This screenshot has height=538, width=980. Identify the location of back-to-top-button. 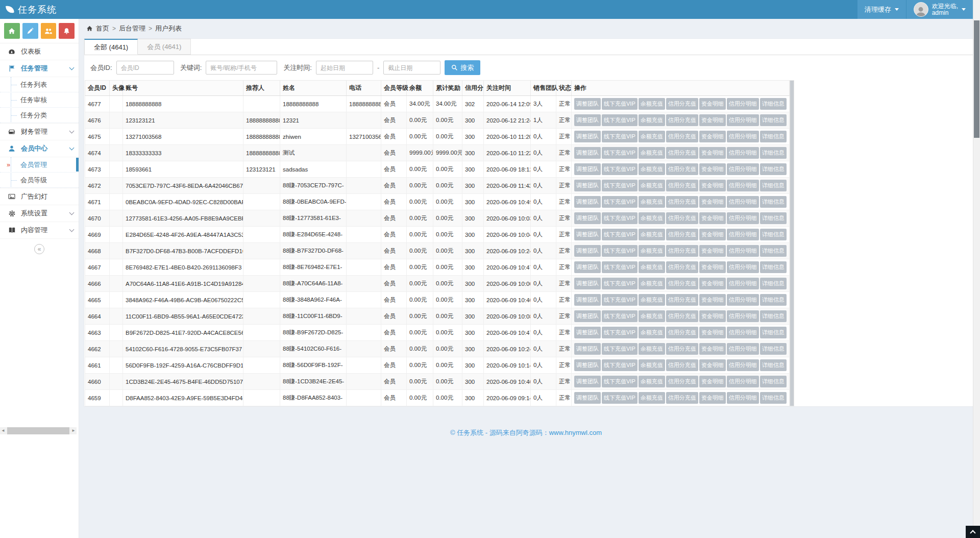
(973, 532).